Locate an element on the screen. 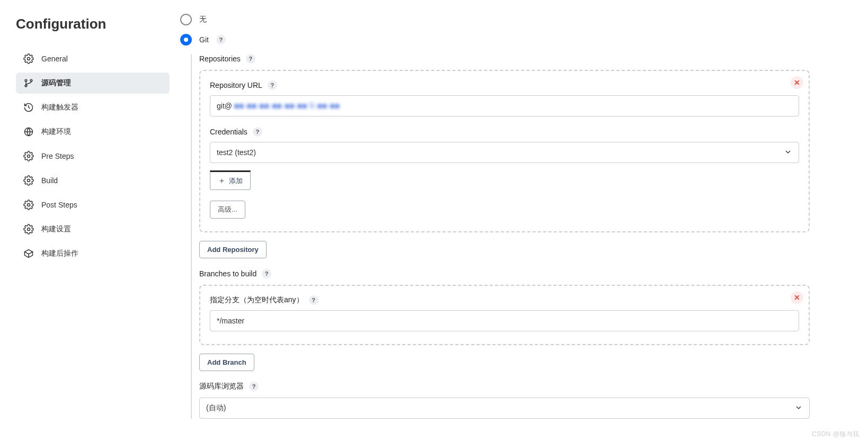 The image size is (868, 442). credentials-select: test2 (test2) is located at coordinates (504, 152).